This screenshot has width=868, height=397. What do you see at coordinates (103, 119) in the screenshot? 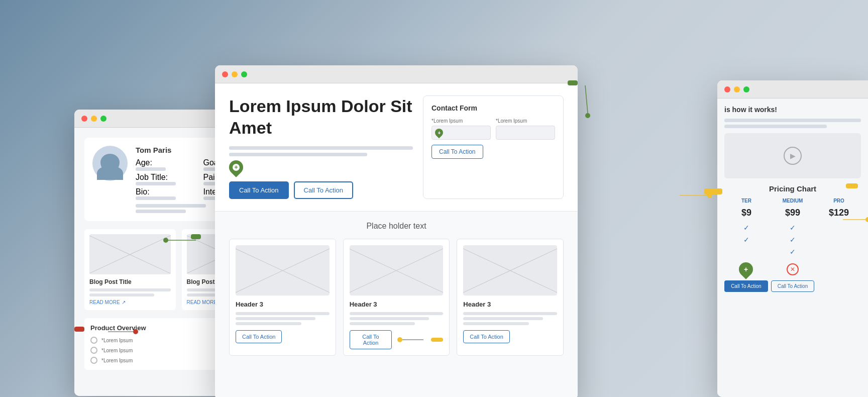
I see `tl-green-left` at bounding box center [103, 119].